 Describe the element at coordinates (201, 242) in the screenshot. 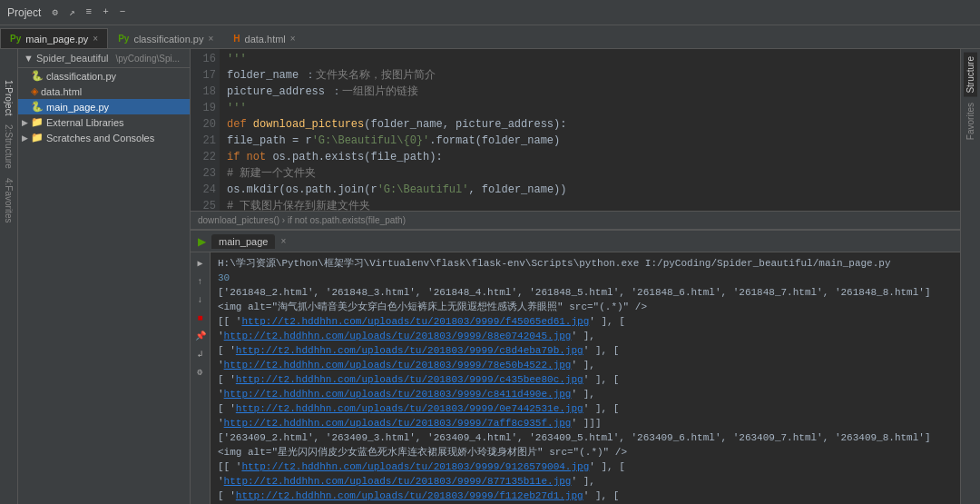

I see `run-play-icon: ▶` at that location.